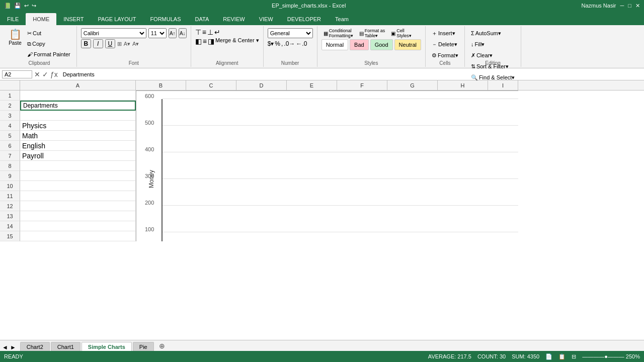  Describe the element at coordinates (493, 77) in the screenshot. I see `find-select-button: 🔍 Find & Select▾` at that location.